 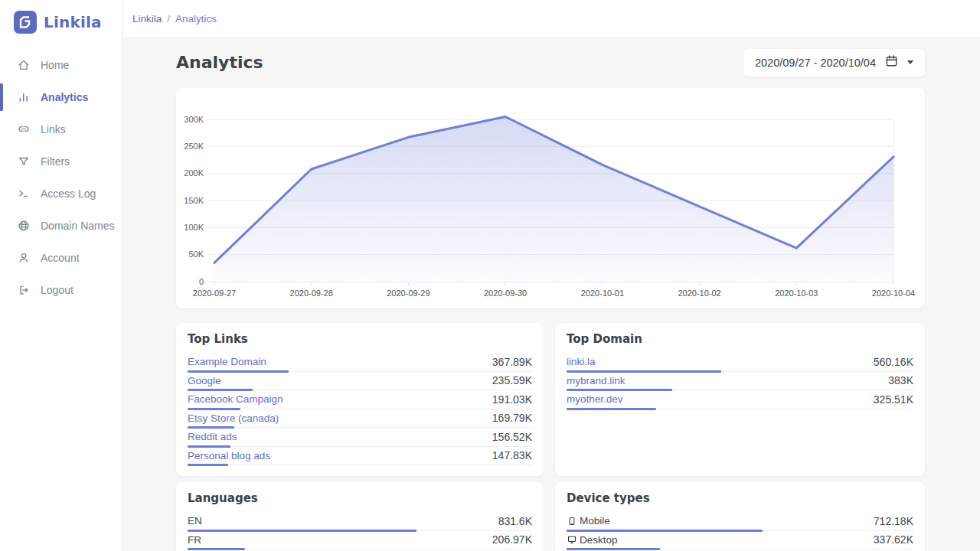 I want to click on sidebar-item-label: Filters, so click(x=55, y=161).